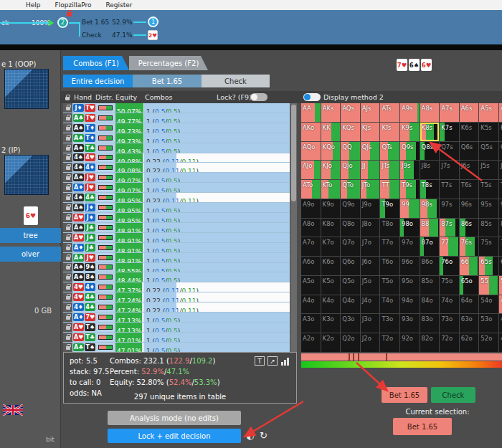  What do you see at coordinates (390, 132) in the screenshot?
I see `matrix-cell-KTs: KTs` at bounding box center [390, 132].